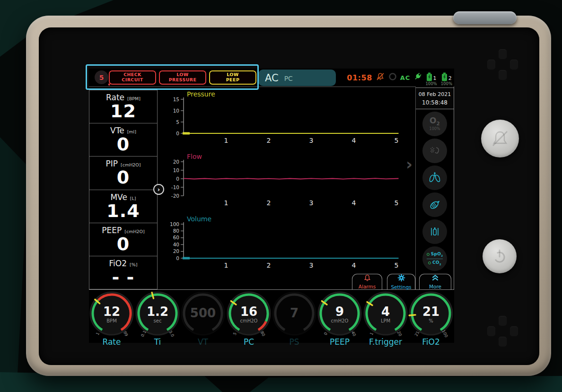 The height and width of the screenshot is (392, 562). Describe the element at coordinates (123, 278) in the screenshot. I see `param-value: - -` at that location.